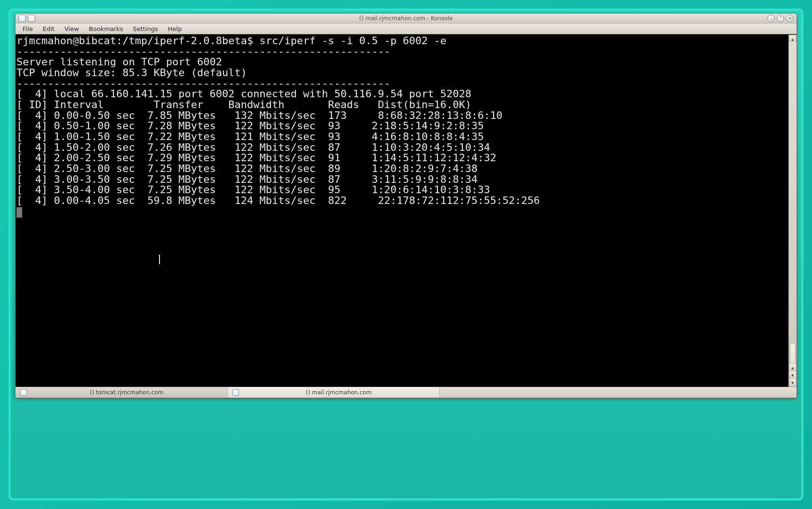  Describe the element at coordinates (406, 29) in the screenshot. I see `menu-bar: File Edit View Bookmarks Settings Help` at that location.